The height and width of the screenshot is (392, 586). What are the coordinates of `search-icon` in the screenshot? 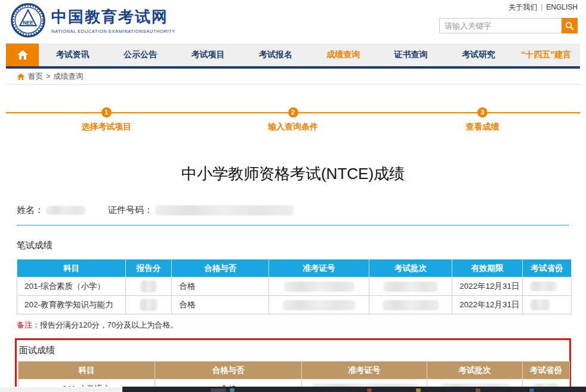 It's located at (569, 26).